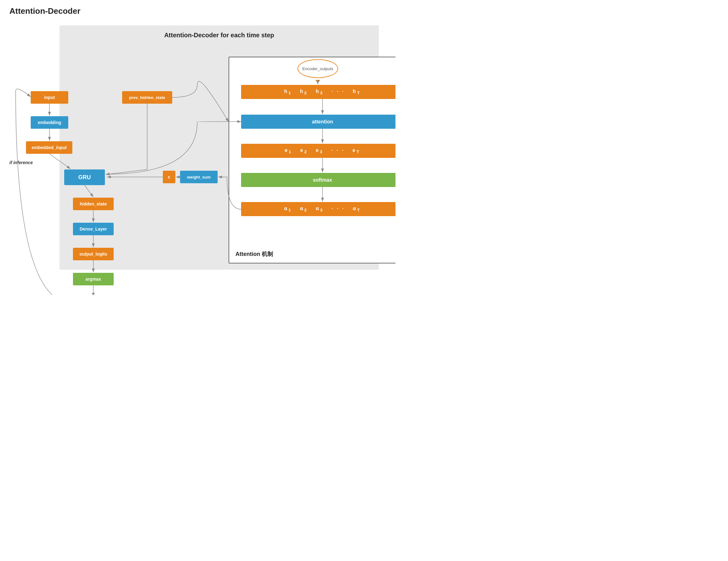 The image size is (728, 561). Describe the element at coordinates (49, 122) in the screenshot. I see `node-embedding: embedding` at that location.